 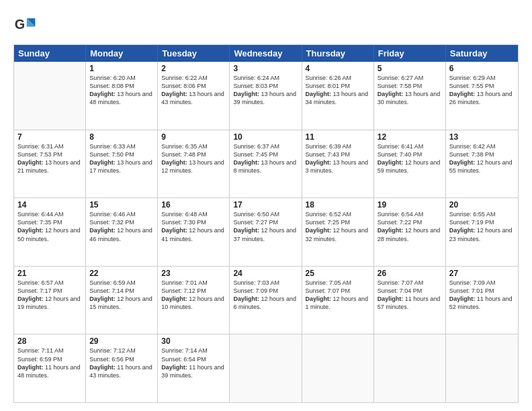 I want to click on cell-info: Sunrise: 6:39 AMSunset: 7:43 PMDaylight:…, so click(x=338, y=158).